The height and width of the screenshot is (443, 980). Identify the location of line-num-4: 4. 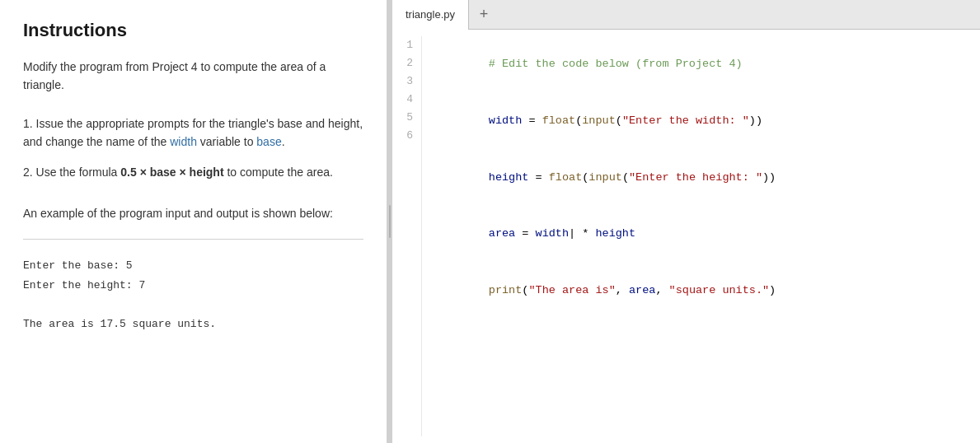
(407, 100).